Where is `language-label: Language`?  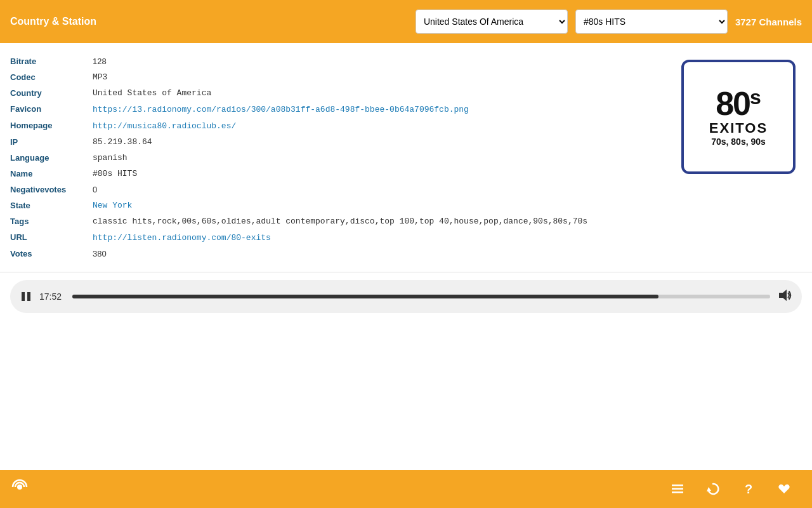 language-label: Language is located at coordinates (51, 157).